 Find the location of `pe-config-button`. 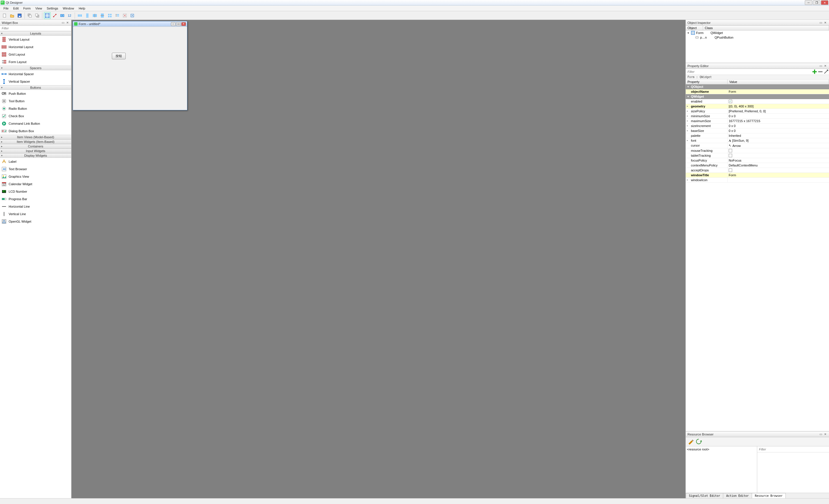

pe-config-button is located at coordinates (826, 72).